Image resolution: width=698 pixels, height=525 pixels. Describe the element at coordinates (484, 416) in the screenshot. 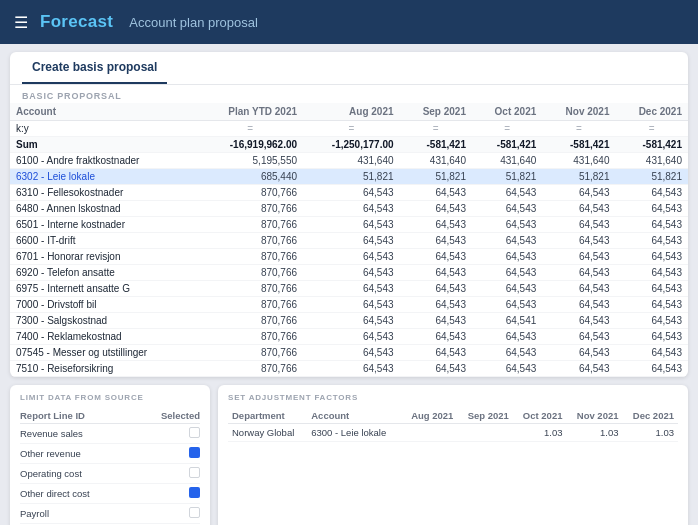

I see `adj-col-sep: Sep 2021` at that location.